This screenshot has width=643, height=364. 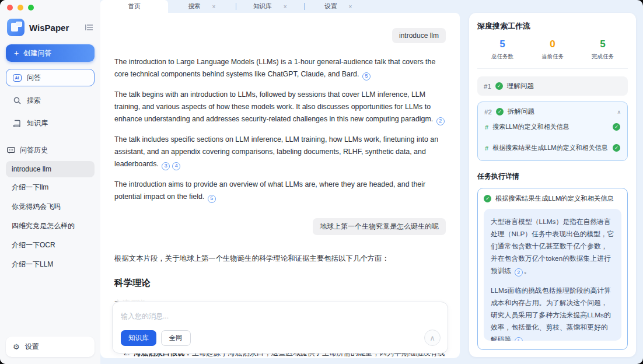 I want to click on history-section-header: 问答历史, so click(x=50, y=150).